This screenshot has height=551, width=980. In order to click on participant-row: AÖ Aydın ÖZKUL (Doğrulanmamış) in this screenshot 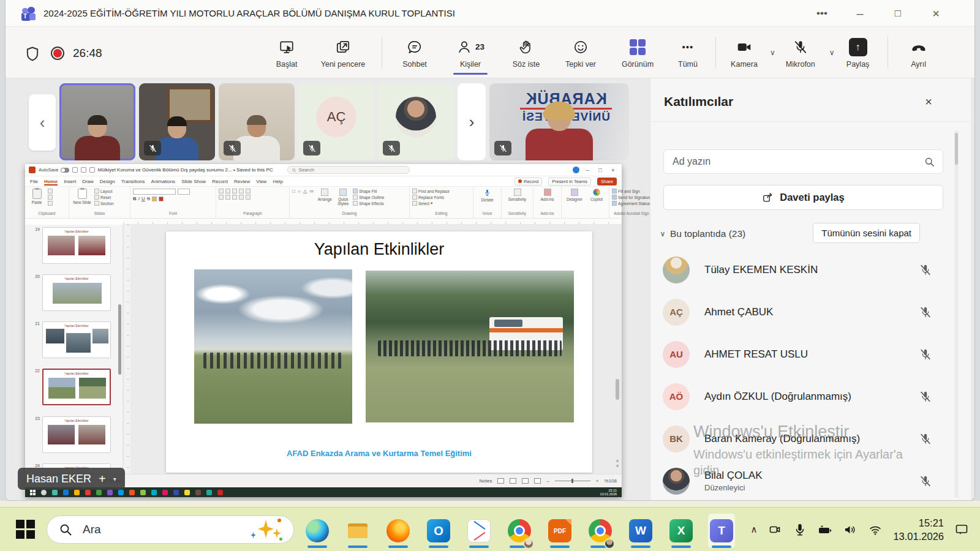, I will do `click(804, 397)`.